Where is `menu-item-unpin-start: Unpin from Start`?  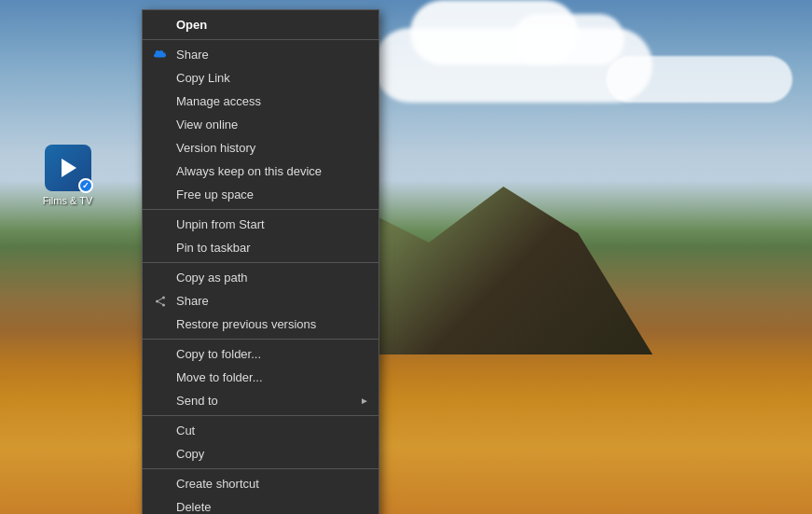
menu-item-unpin-start: Unpin from Start is located at coordinates (261, 224).